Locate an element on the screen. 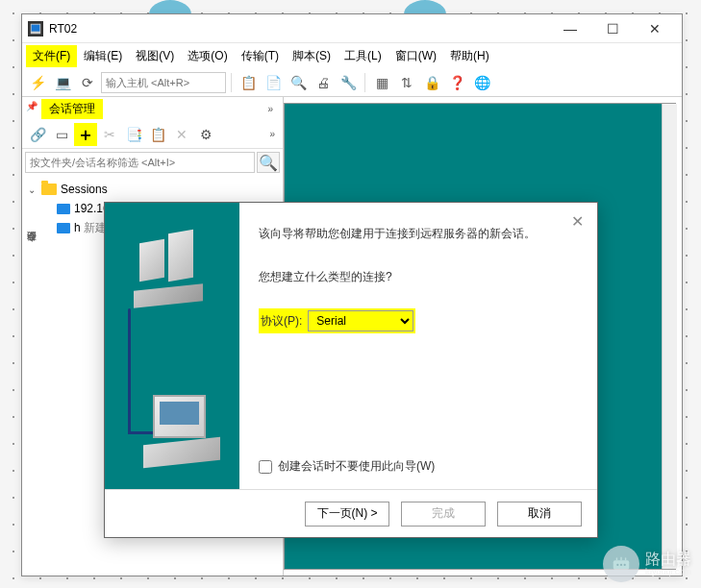  menu-script: 脚本(S) is located at coordinates (312, 56).